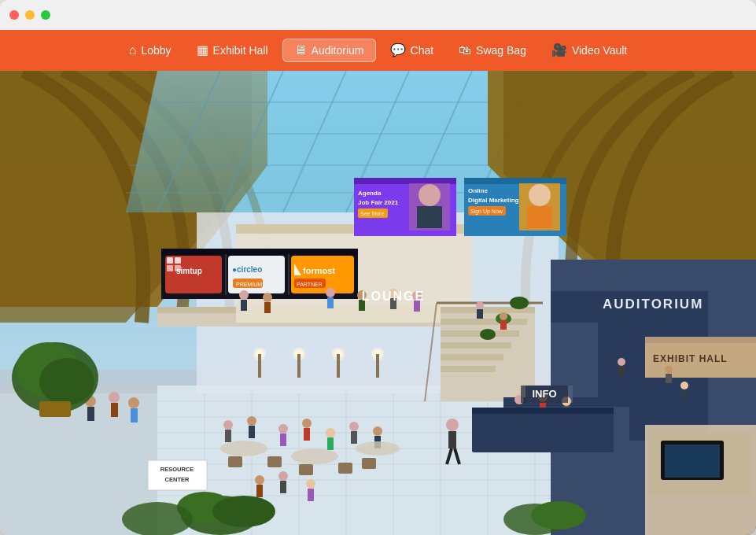 This screenshot has height=535, width=756. I want to click on chat-icon: 💬, so click(398, 50).